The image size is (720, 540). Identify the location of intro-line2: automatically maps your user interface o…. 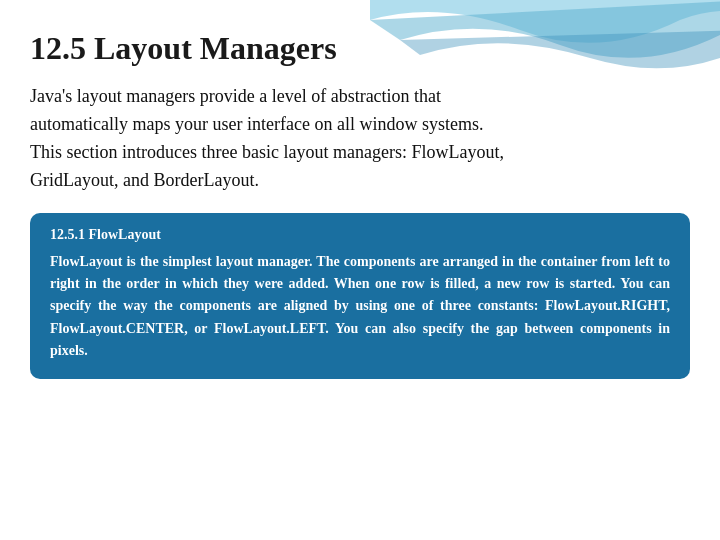
(256, 124).